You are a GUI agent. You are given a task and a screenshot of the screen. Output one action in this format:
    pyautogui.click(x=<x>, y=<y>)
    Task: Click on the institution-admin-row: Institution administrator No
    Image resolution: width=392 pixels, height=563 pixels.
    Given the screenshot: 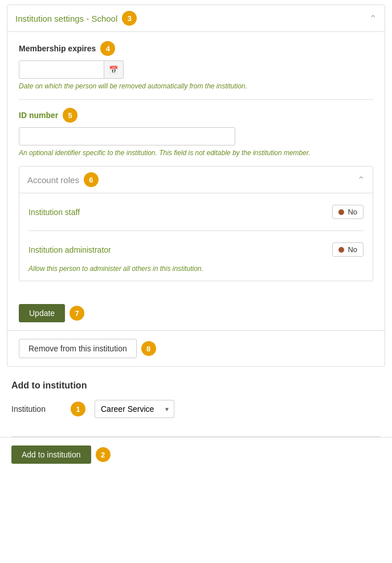 What is the action you would take?
    pyautogui.click(x=196, y=250)
    